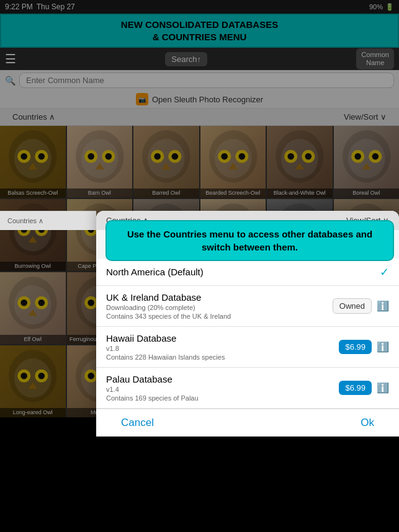 Image resolution: width=399 pixels, height=532 pixels. I want to click on db-sub-hawaii-1: v1.8, so click(222, 348).